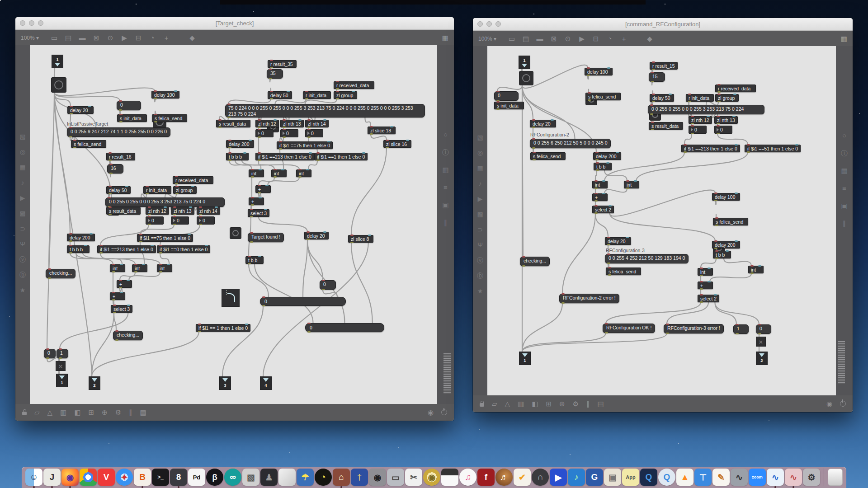 Image resolution: width=868 pixels, height=488 pixels. I want to click on waveform-app-icon: ∿, so click(793, 477).